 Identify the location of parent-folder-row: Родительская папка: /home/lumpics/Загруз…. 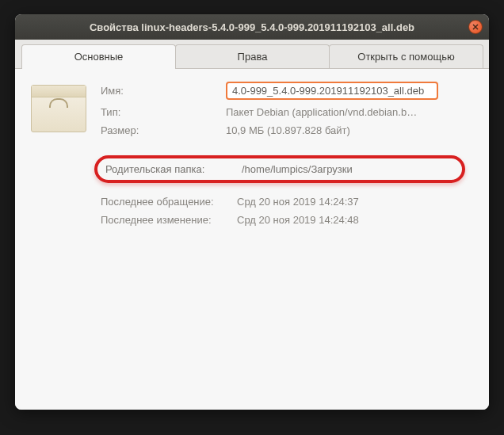
(280, 170).